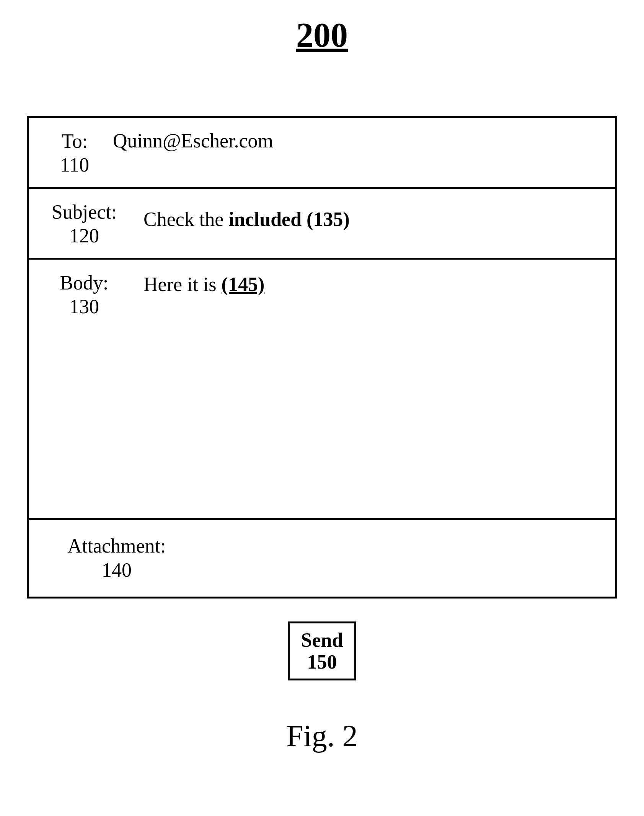  I want to click on attachment-ref-number: 140, so click(117, 570).